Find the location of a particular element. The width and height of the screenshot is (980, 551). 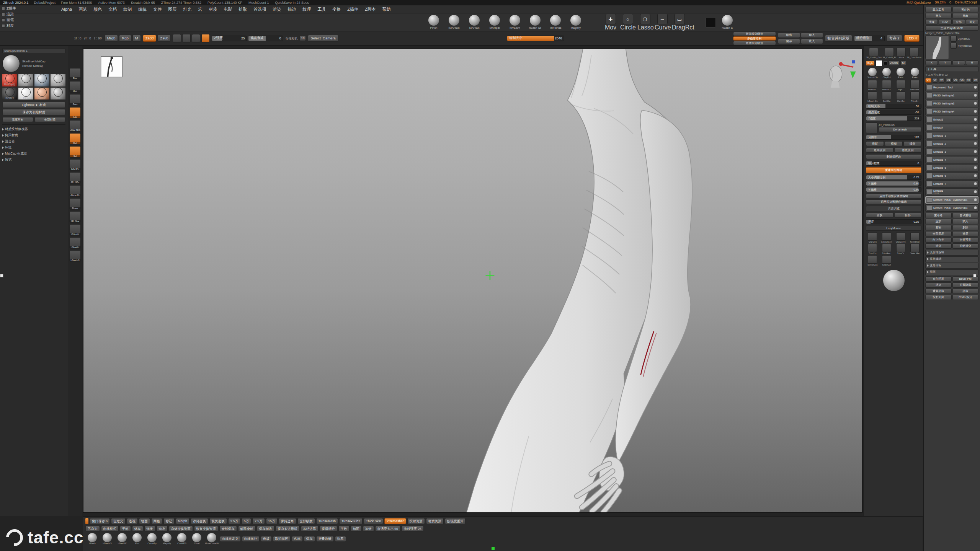

tool-action-button: GoZ is located at coordinates (945, 22).